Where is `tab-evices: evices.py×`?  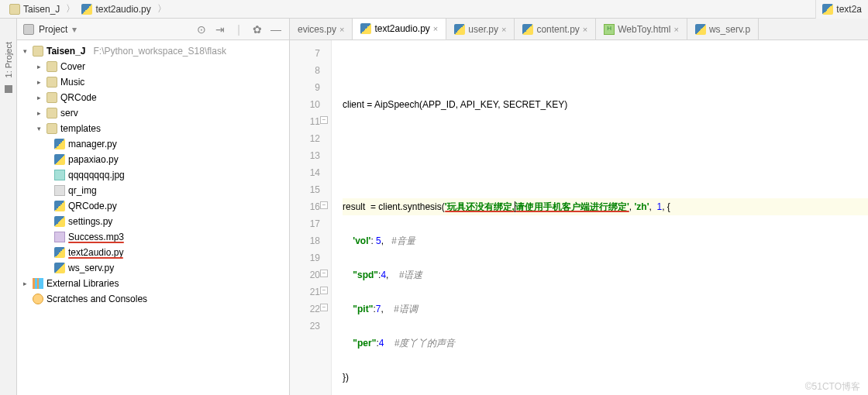 tab-evices: evices.py× is located at coordinates (321, 29).